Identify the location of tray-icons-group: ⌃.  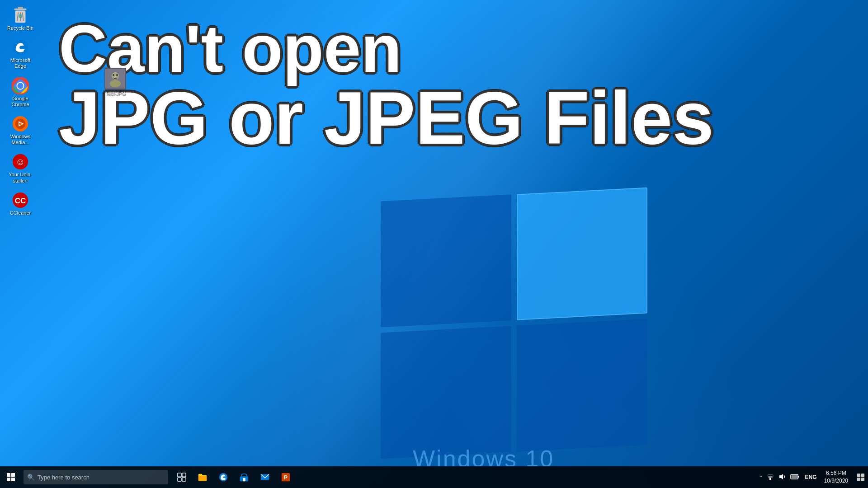
(779, 477).